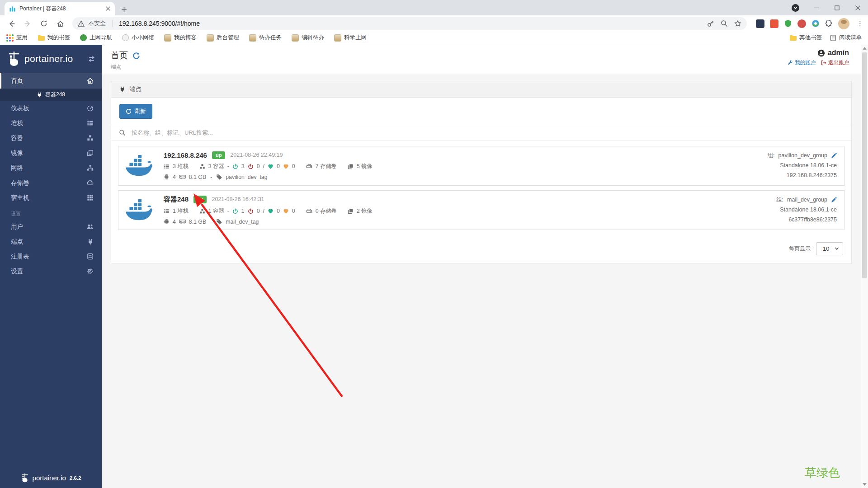 The width and height of the screenshot is (868, 488). Describe the element at coordinates (259, 211) in the screenshot. I see `stat-stopped: 0` at that location.